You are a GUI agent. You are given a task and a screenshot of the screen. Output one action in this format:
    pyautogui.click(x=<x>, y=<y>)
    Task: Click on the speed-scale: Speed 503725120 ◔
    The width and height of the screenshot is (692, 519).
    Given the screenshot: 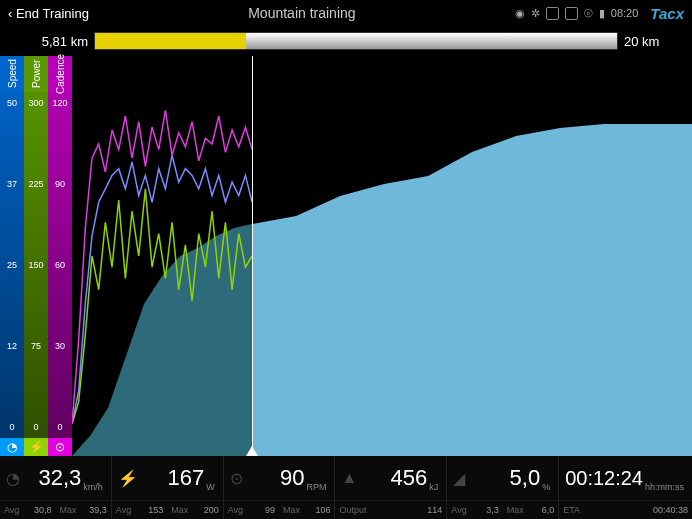 What is the action you would take?
    pyautogui.click(x=12, y=256)
    